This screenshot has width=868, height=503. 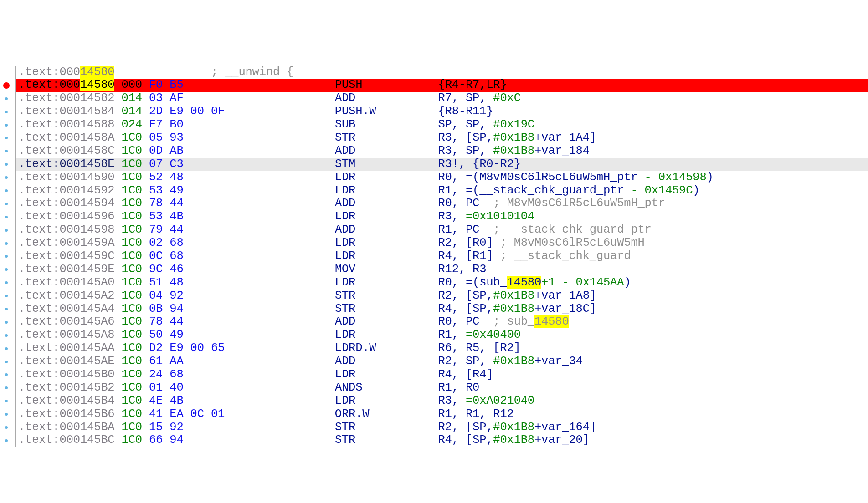 What do you see at coordinates (67, 164) in the screenshot?
I see `address: .text:0001458E` at bounding box center [67, 164].